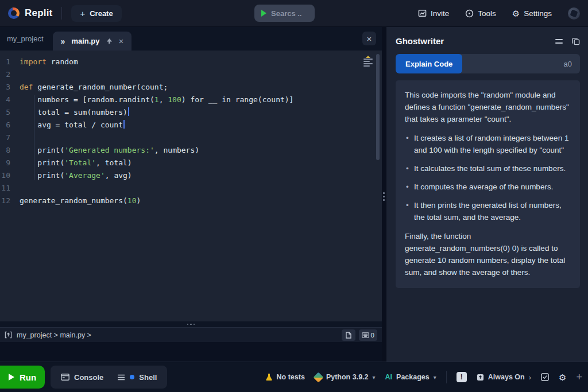  I want to click on project-name-label: my_project, so click(25, 39).